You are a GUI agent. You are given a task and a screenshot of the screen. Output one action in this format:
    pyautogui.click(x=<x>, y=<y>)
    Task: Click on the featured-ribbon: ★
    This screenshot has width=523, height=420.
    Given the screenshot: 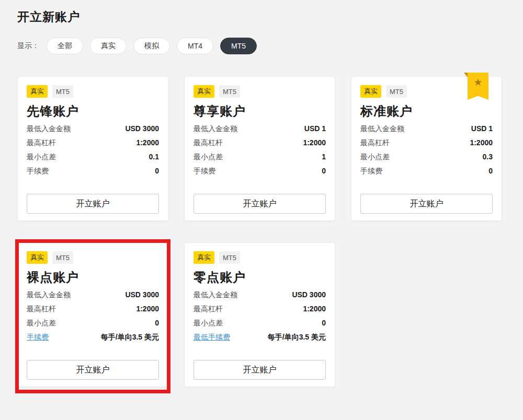 What is the action you would take?
    pyautogui.click(x=478, y=86)
    